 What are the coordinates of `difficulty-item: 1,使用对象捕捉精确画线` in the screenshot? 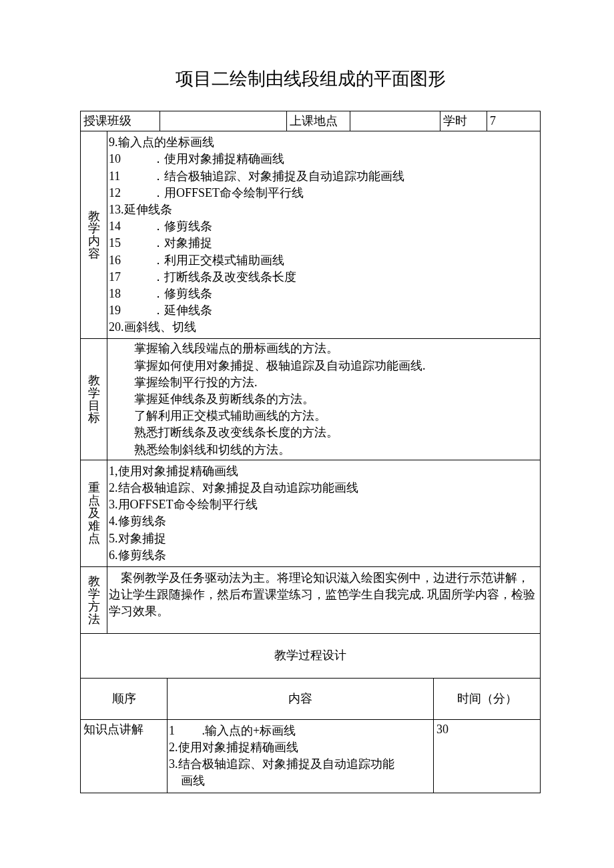 It's located at (324, 471).